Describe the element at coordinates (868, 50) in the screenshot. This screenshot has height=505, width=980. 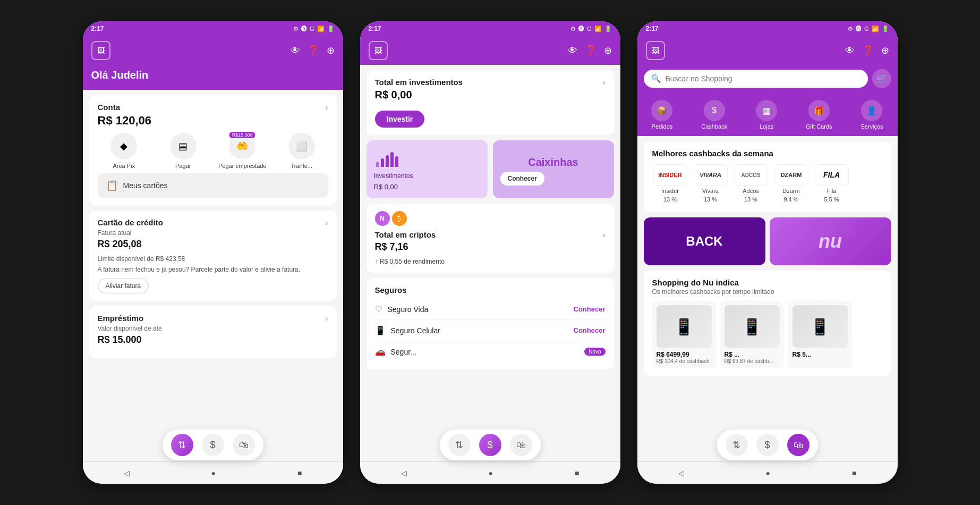
I see `help-icon-3: ❓` at that location.